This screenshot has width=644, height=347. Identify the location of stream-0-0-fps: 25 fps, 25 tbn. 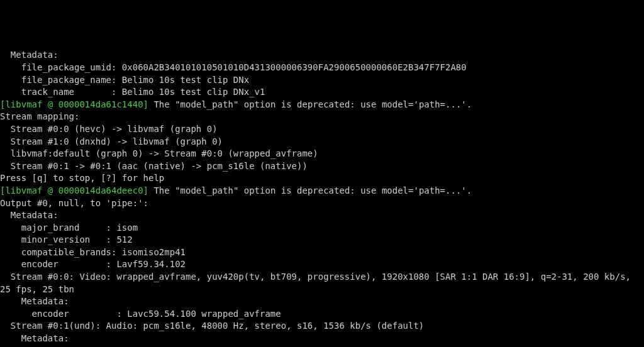
(37, 289).